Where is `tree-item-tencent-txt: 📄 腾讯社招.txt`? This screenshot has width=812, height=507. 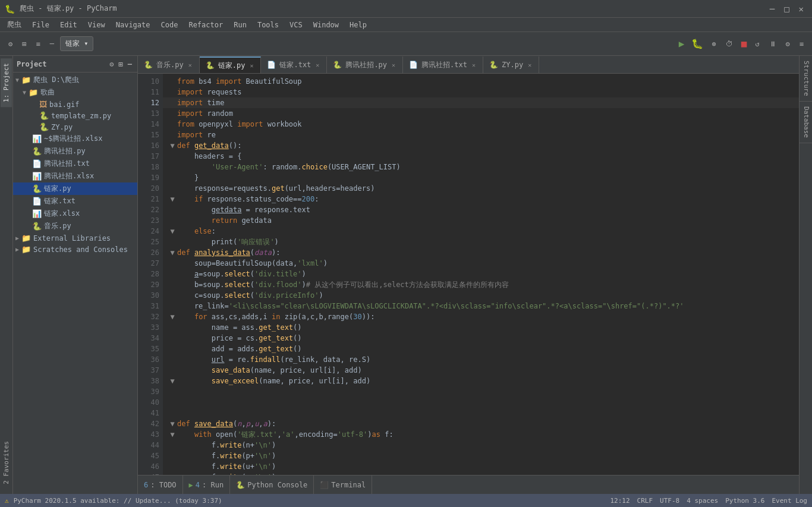
tree-item-tencent-txt: 📄 腾讯社招.txt is located at coordinates (75, 164).